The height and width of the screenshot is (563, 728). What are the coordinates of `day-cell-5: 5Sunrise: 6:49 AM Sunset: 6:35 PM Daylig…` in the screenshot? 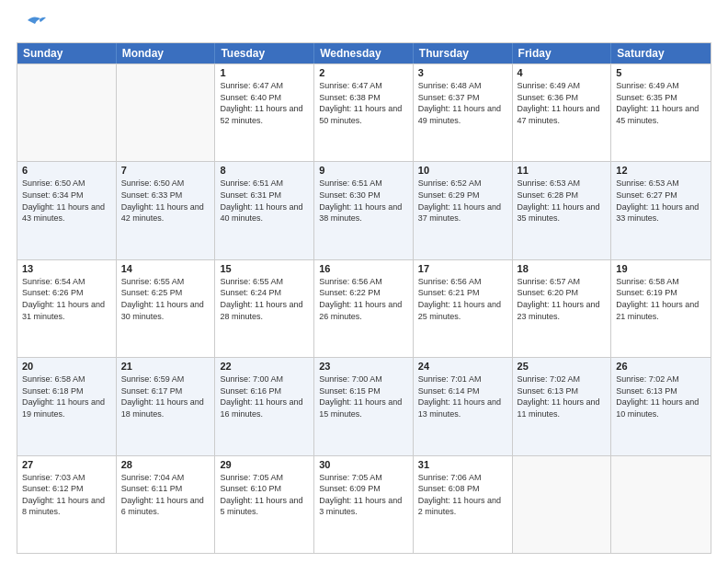 It's located at (661, 112).